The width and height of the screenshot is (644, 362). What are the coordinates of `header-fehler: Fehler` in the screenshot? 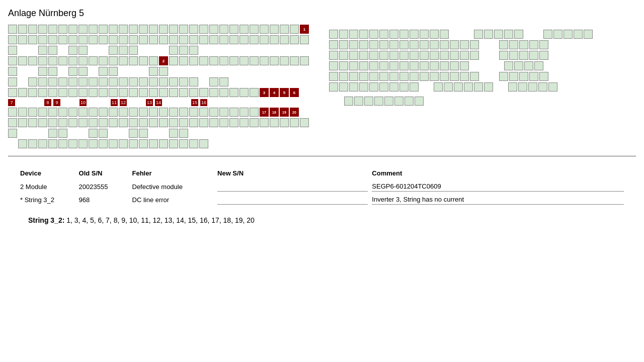 It's located at (173, 174).